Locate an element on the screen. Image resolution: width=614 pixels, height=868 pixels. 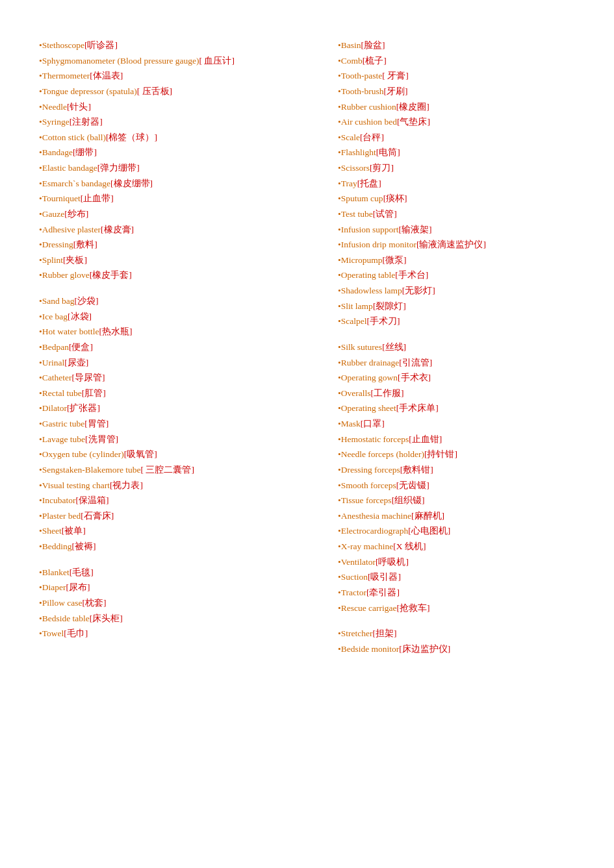
chinese-term: [裂隙灯] is located at coordinates (390, 306).